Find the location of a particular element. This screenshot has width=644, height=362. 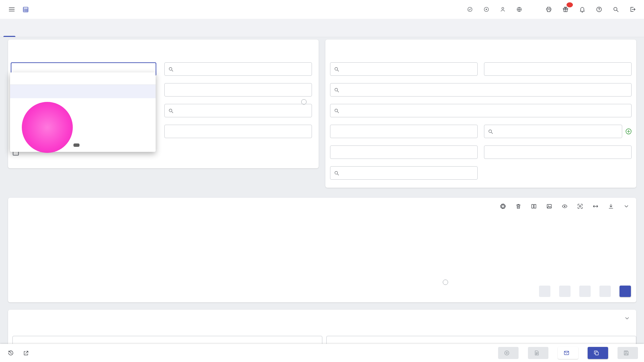

externi-id-field is located at coordinates (238, 131).